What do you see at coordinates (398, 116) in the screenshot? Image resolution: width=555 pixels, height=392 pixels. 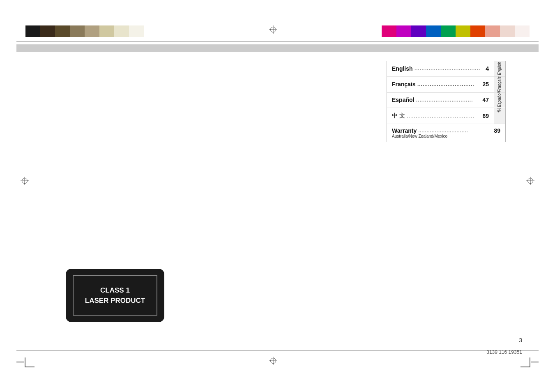 I see `toc-label-chinese: 中 文` at bounding box center [398, 116].